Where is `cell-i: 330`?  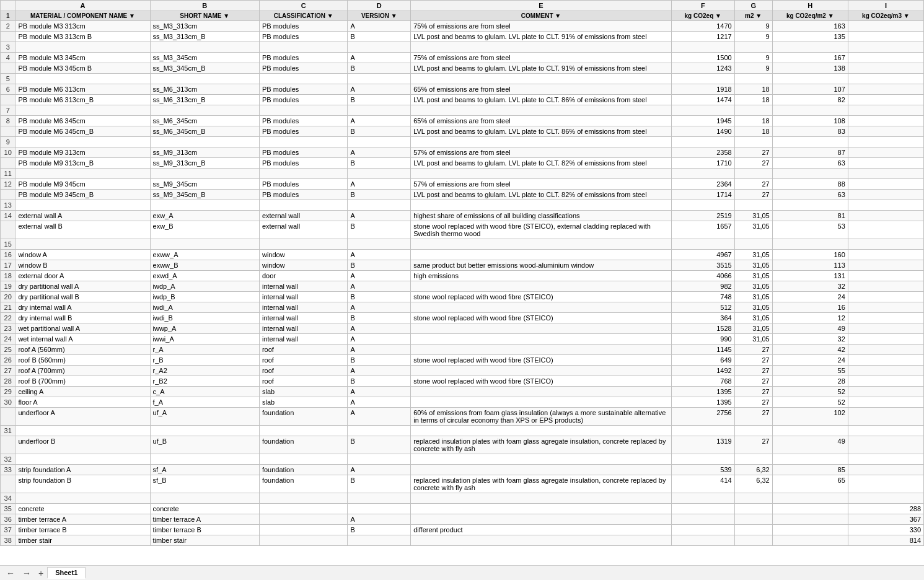 cell-i: 330 is located at coordinates (886, 530).